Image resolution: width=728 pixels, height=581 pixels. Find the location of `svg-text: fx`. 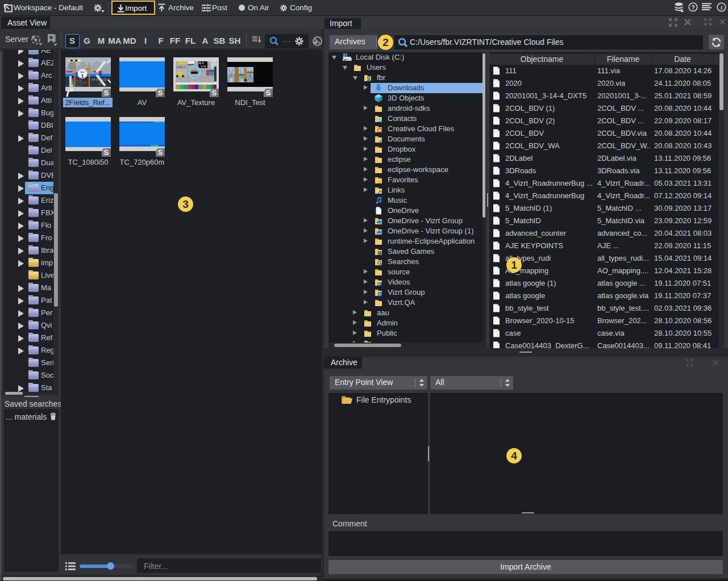

svg-text: fx is located at coordinates (380, 294).